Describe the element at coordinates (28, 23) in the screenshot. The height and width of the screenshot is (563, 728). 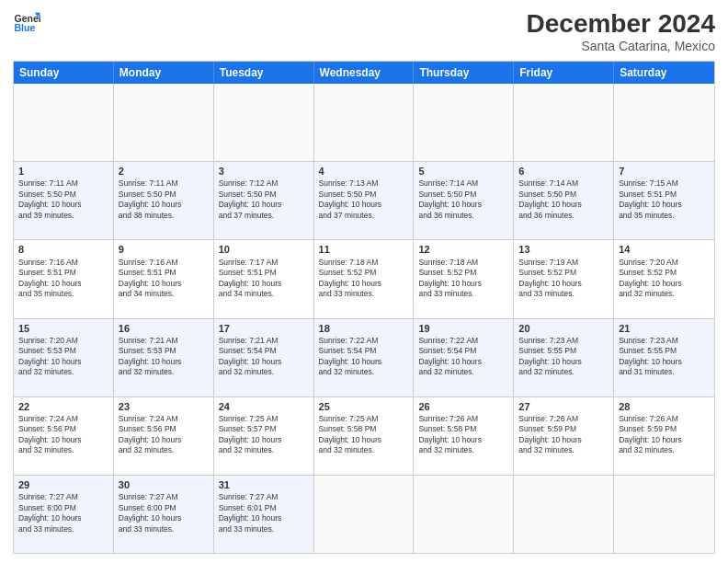
I see `logo: General Blue` at that location.